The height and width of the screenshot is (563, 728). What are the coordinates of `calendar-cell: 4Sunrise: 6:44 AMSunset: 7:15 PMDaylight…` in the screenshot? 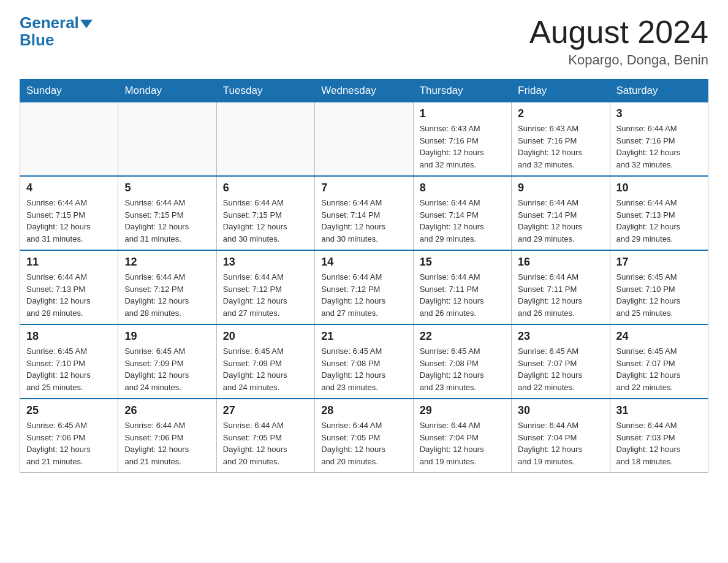 It's located at (69, 213).